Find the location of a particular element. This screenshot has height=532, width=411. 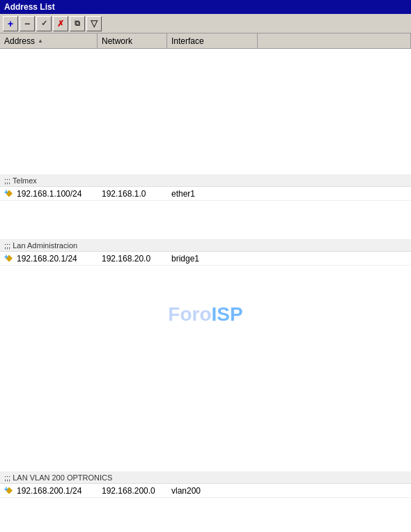

group-lan-vlan200: ;;; LAN VLAN 200 OPTRONICS is located at coordinates (206, 478).